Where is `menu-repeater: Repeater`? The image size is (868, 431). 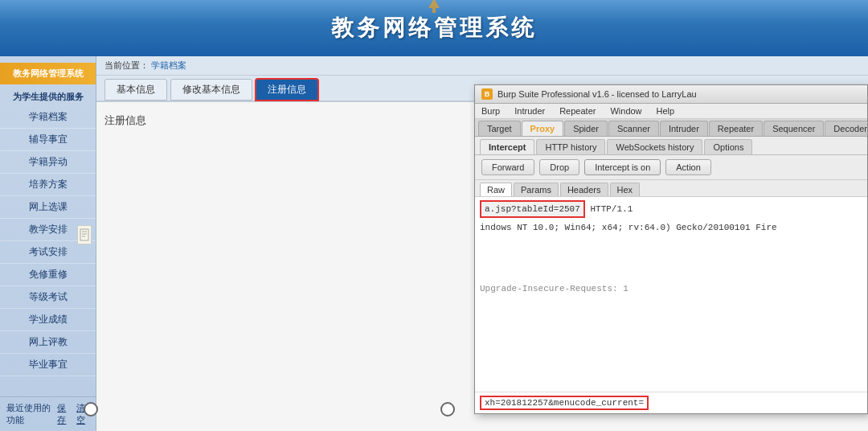
menu-repeater: Repeater is located at coordinates (577, 111).